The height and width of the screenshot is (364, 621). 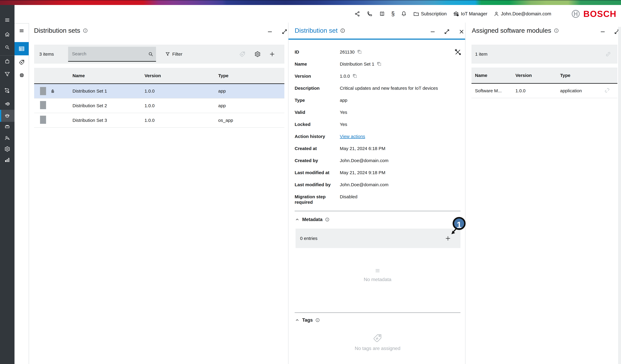 I want to click on cell-name: Distribution Set 1, so click(x=108, y=91).